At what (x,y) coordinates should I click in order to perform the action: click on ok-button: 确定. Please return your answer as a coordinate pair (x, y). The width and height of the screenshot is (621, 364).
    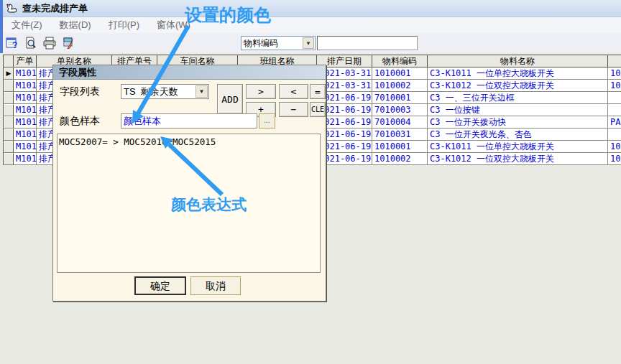
    Looking at the image, I should click on (160, 286).